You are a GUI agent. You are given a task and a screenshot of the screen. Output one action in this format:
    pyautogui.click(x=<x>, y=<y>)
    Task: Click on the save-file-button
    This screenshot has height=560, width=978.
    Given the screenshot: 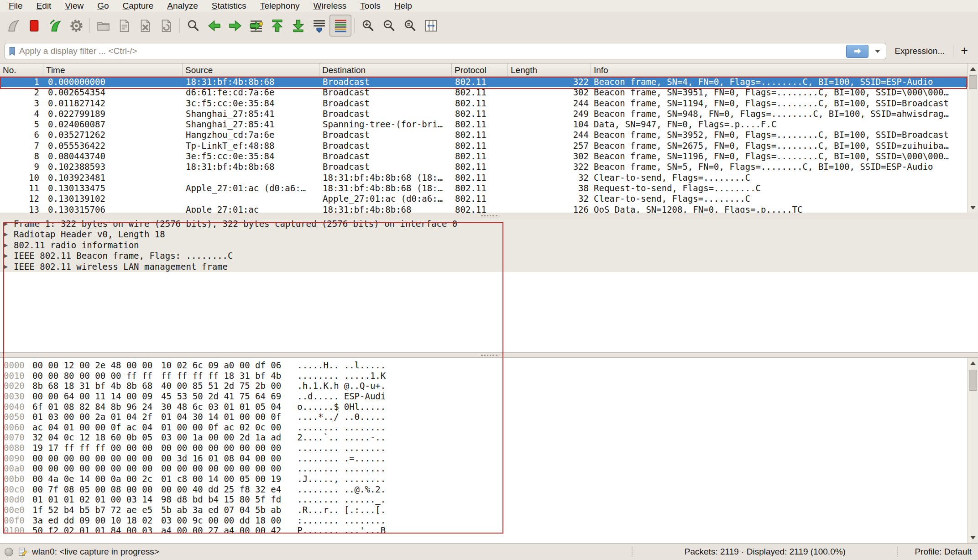 What is the action you would take?
    pyautogui.click(x=124, y=26)
    